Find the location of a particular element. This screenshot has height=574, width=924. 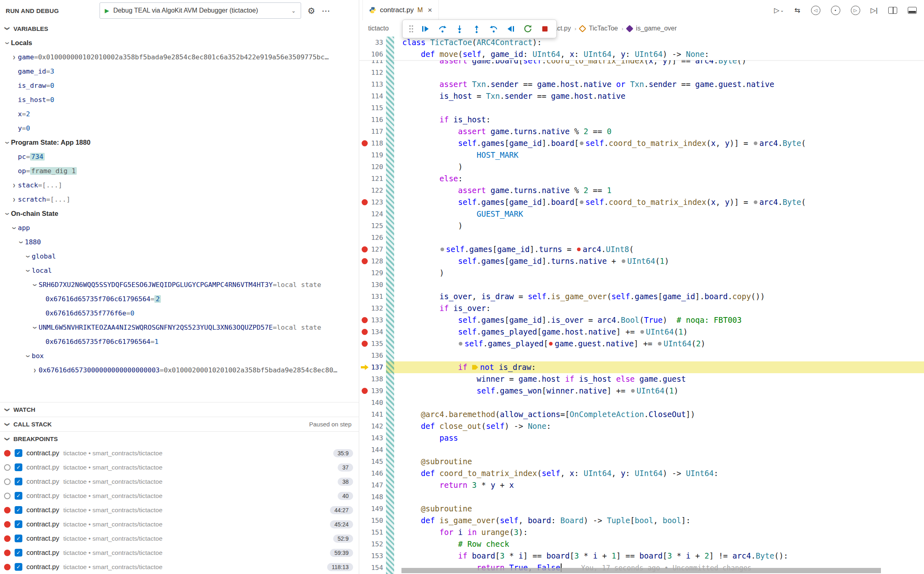

variable-row: ❯app is located at coordinates (180, 228).